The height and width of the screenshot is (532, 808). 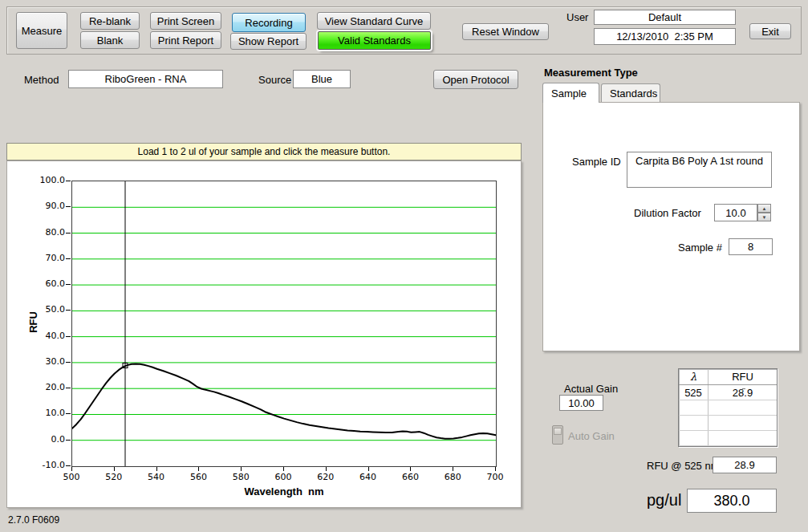 I want to click on y-axis-title-text: RFU, so click(x=34, y=323).